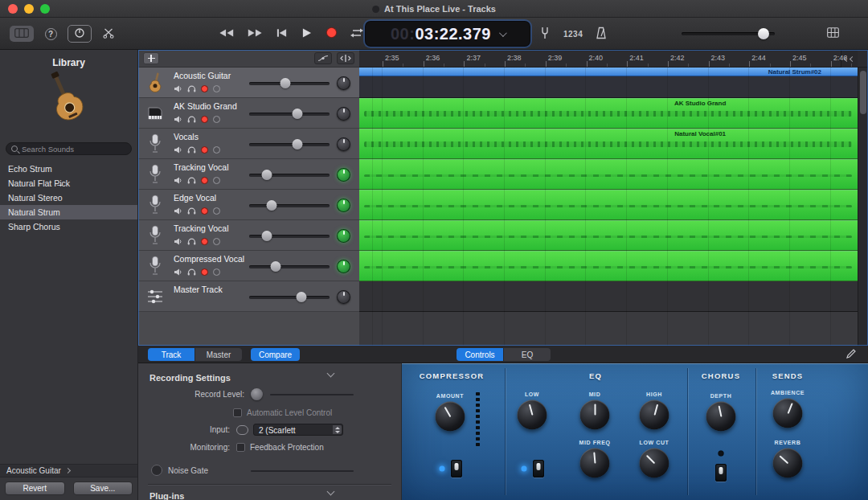 The width and height of the screenshot is (868, 500). I want to click on tab-eq: EQ, so click(527, 355).